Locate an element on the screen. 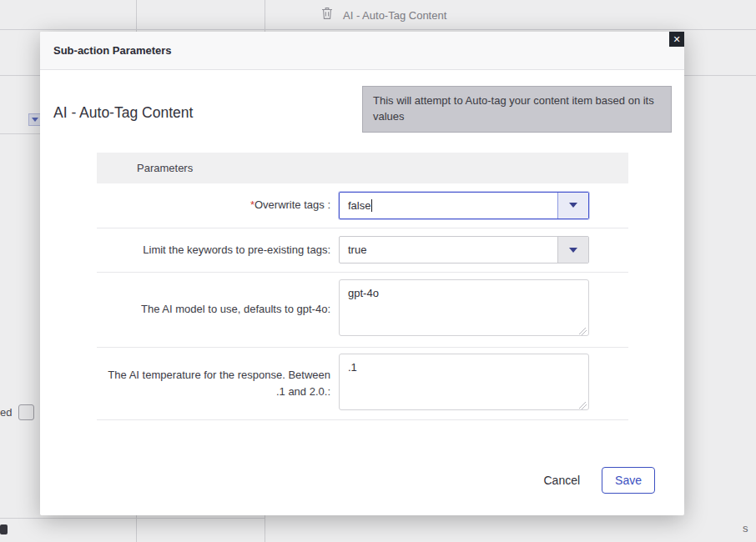 This screenshot has height=542, width=756. field-label: Limit the keywords to pre-existing tags: is located at coordinates (214, 250).